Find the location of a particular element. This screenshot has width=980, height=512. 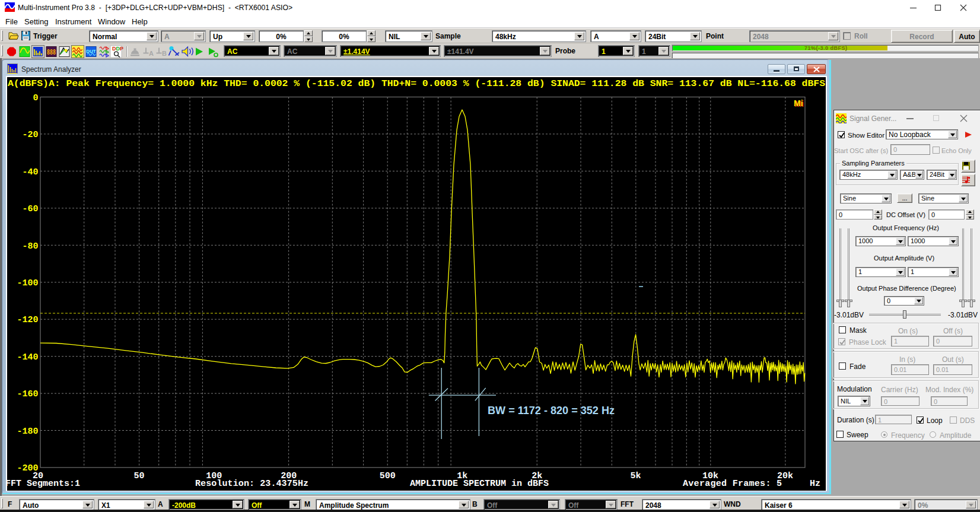

svg-text:A(dBFS)A: Peak Frequency= 1.0: A(dBFS)A: Peak Frequency= 1.0000 kHz THD… is located at coordinates (416, 84).